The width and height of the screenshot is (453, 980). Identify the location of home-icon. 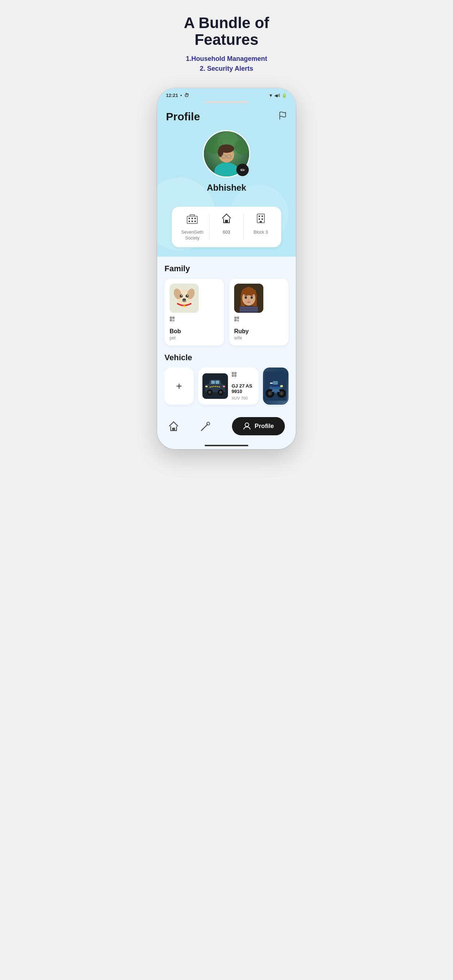
(174, 426).